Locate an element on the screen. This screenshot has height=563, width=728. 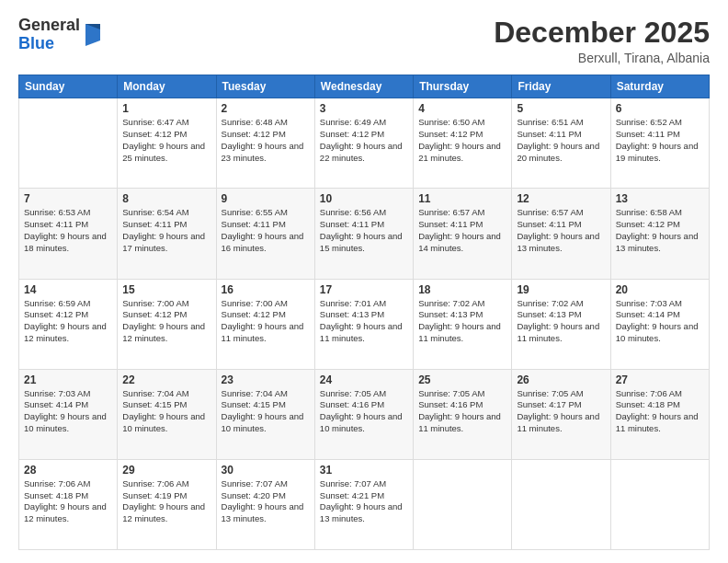
day-number: 7 is located at coordinates (68, 199).